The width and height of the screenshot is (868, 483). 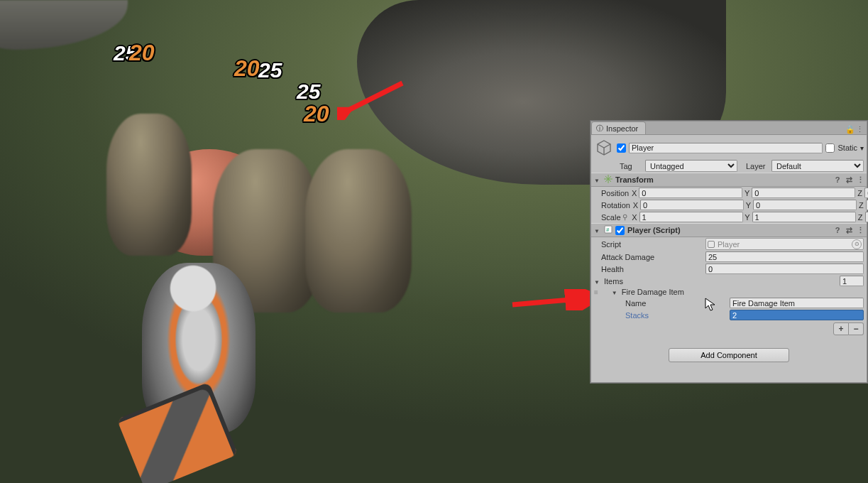 What do you see at coordinates (796, 303) in the screenshot?
I see `item-name-field` at bounding box center [796, 303].